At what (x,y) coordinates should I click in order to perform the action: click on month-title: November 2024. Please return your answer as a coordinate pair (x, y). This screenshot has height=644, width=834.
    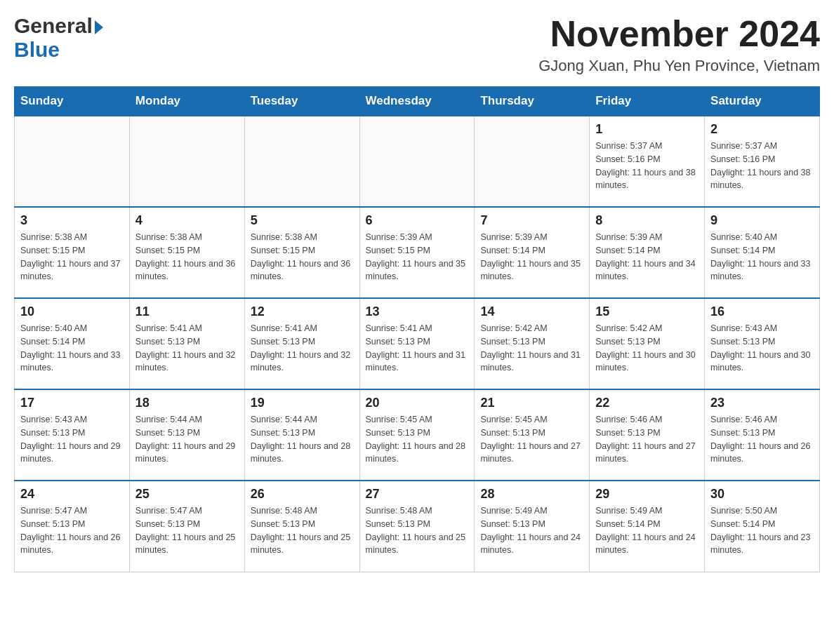
    Looking at the image, I should click on (680, 34).